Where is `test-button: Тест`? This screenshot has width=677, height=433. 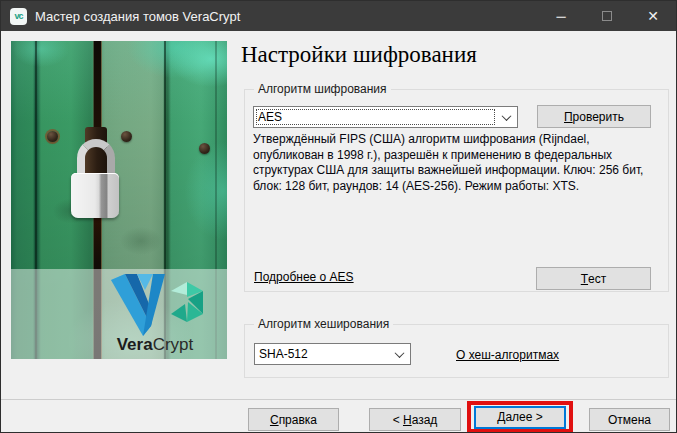 test-button: Тест is located at coordinates (594, 278).